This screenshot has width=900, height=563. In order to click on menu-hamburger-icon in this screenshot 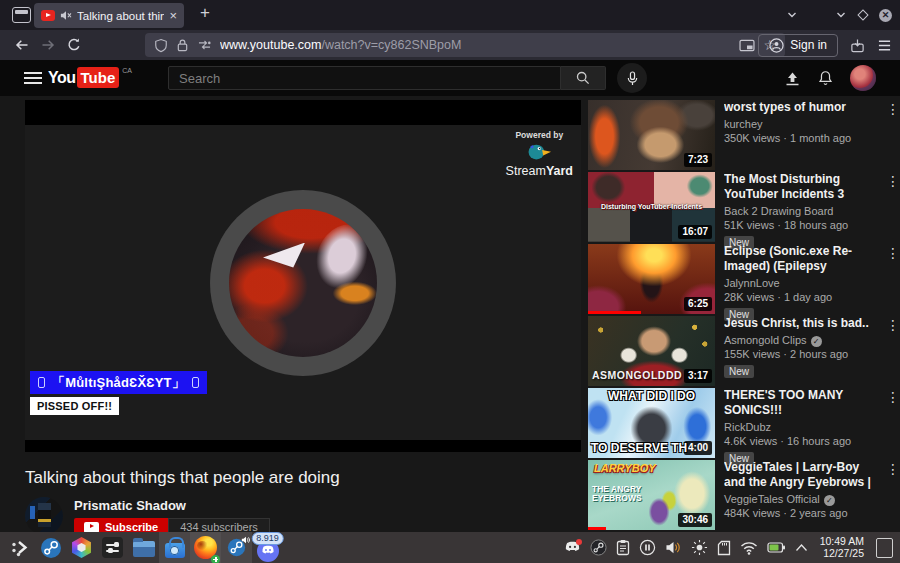, I will do `click(884, 46)`.